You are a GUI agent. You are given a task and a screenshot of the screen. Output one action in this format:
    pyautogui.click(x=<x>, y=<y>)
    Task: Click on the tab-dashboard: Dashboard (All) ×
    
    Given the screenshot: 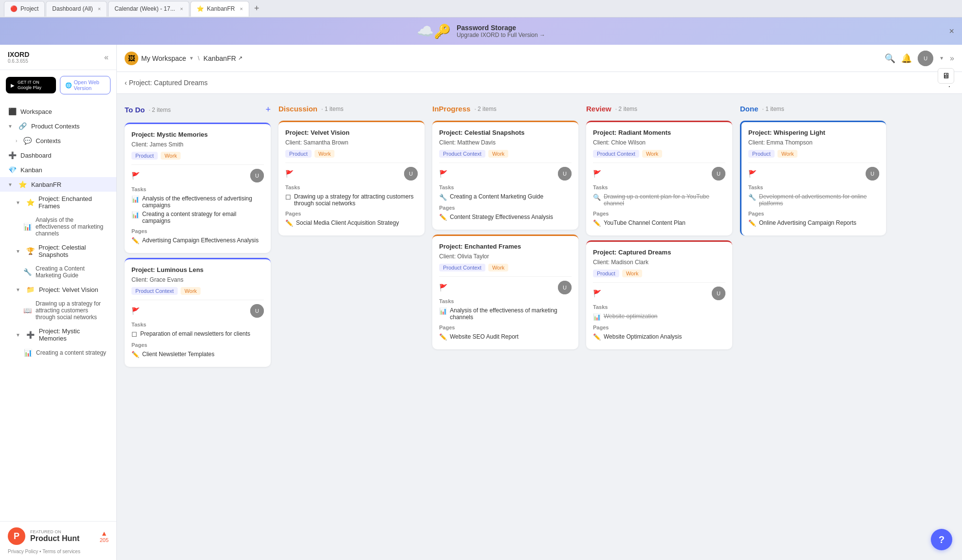 What is the action you would take?
    pyautogui.click(x=76, y=9)
    